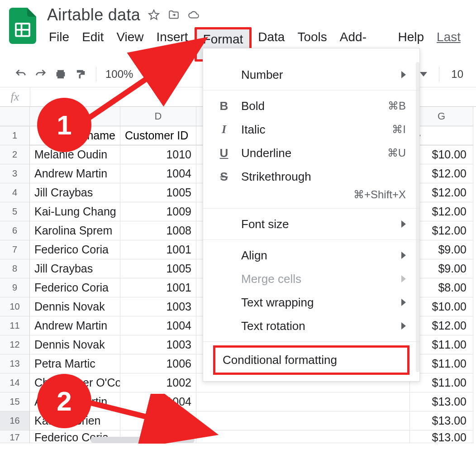 The height and width of the screenshot is (459, 476). Describe the element at coordinates (15, 174) in the screenshot. I see `row-header: 3` at that location.